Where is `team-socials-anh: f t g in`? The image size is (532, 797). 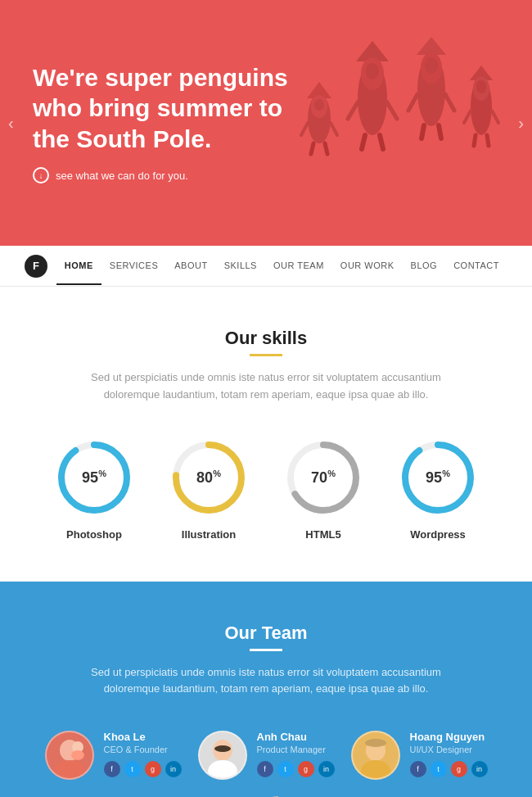 team-socials-anh: f t g in is located at coordinates (296, 769).